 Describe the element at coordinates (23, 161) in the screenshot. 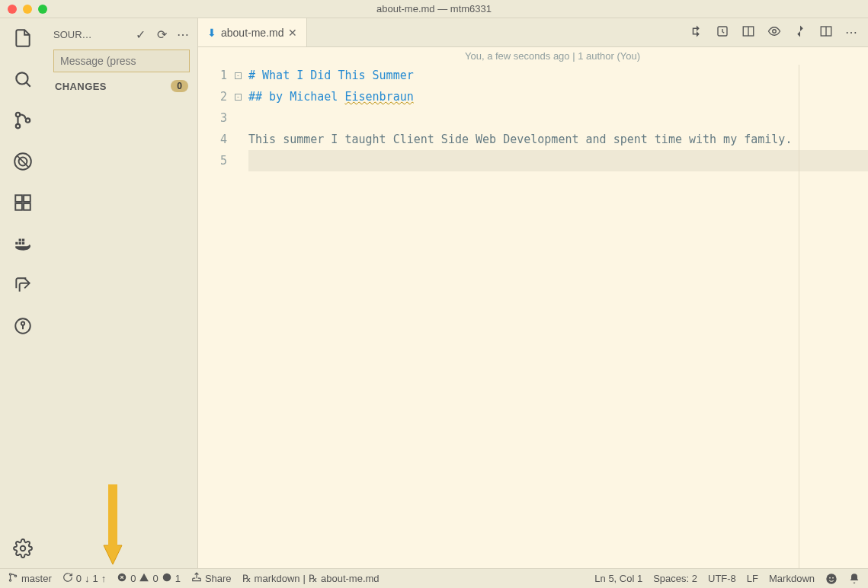

I see `debug-icon` at that location.